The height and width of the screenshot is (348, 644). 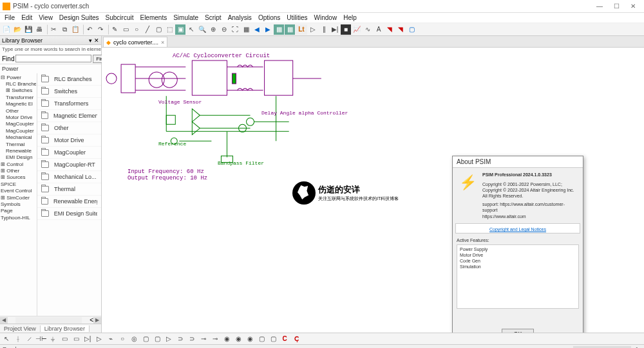 What do you see at coordinates (137, 30) in the screenshot?
I see `tool-icon: ○` at bounding box center [137, 30].